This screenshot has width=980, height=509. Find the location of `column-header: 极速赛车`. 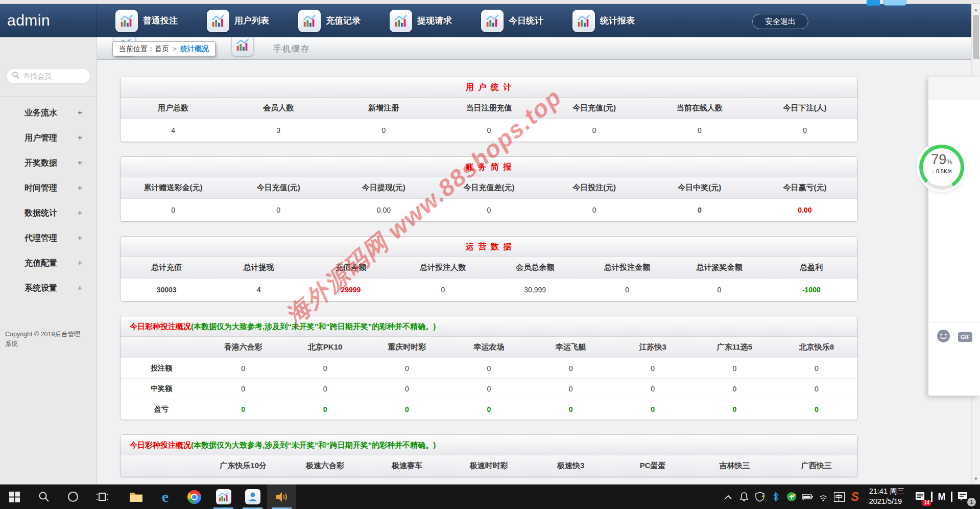

column-header: 极速赛车 is located at coordinates (407, 466).